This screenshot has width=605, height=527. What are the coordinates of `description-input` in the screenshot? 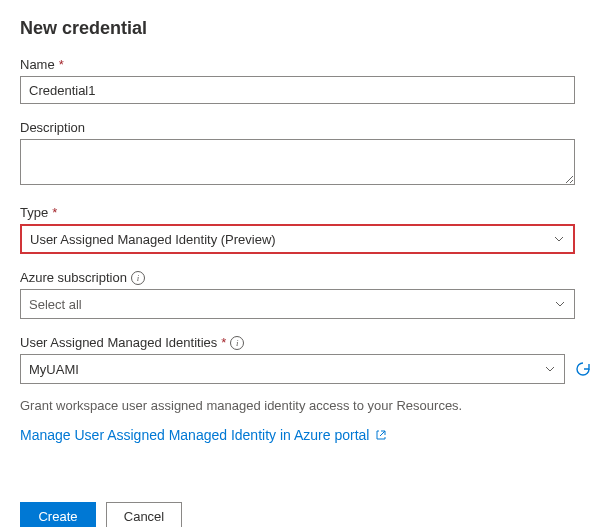 It's located at (298, 162).